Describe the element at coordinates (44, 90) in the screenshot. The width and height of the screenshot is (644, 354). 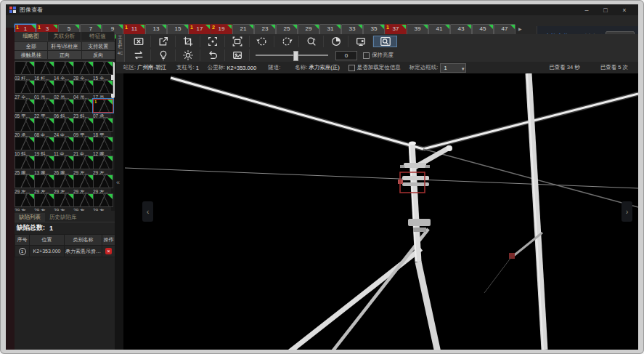
I see `thumbnail-item: 01 吊...` at that location.